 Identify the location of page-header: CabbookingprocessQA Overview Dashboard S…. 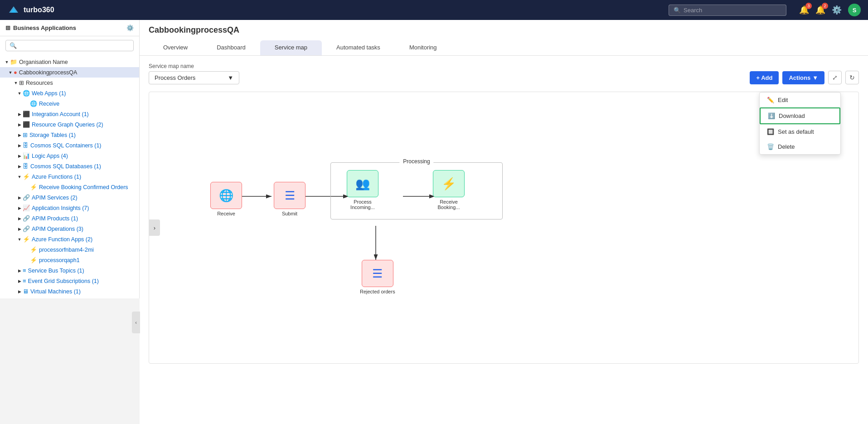
(504, 38).